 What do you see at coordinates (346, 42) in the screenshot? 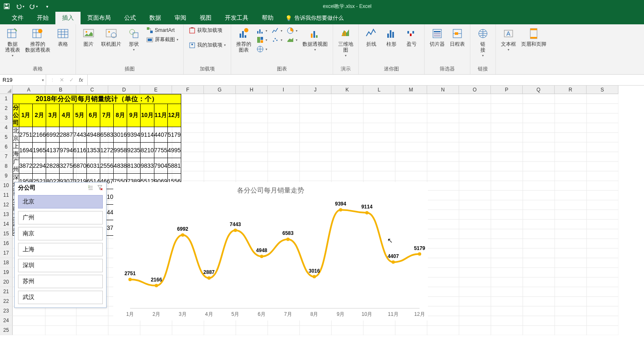
I see `3d-map-button: 三维地 图▾` at bounding box center [346, 42].